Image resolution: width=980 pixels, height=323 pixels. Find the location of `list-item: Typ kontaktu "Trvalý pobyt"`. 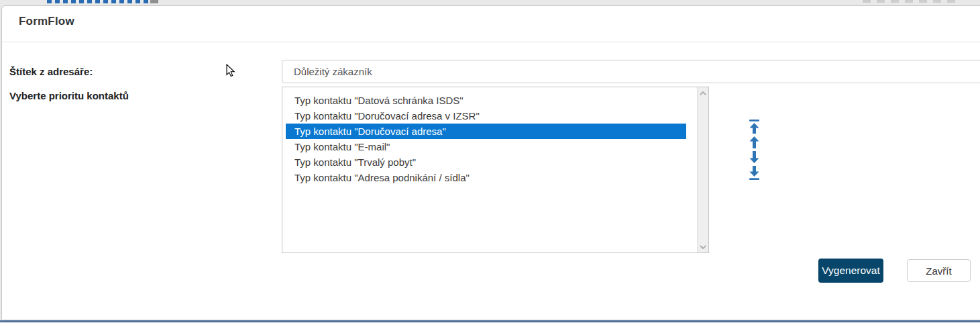

list-item: Typ kontaktu "Trvalý pobyt" is located at coordinates (486, 163).